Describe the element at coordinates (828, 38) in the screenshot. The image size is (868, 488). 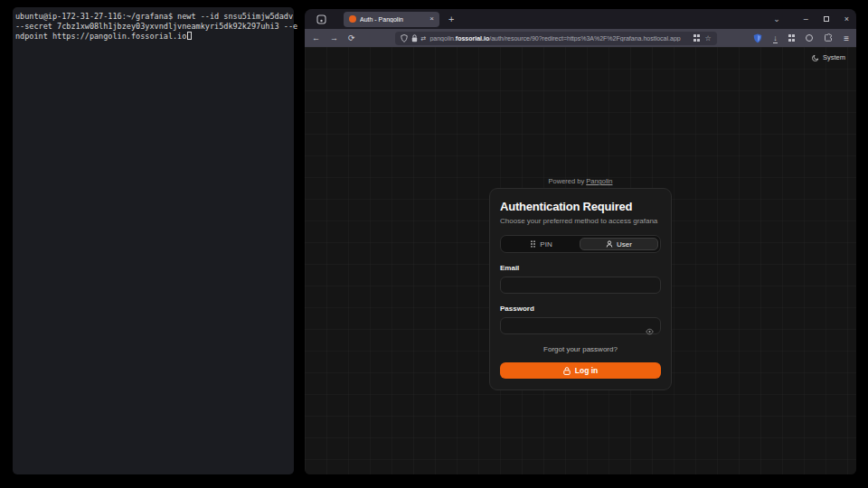
I see `extensions-puzzle-icon` at that location.